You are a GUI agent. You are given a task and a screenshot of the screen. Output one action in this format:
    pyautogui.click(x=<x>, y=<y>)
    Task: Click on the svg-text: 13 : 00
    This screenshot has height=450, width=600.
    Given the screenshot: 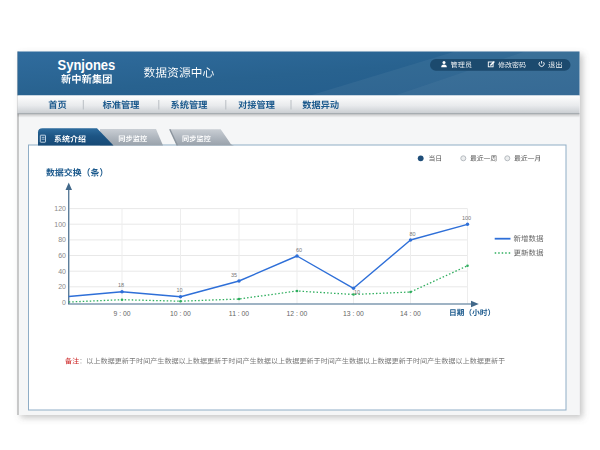 What is the action you would take?
    pyautogui.click(x=354, y=314)
    